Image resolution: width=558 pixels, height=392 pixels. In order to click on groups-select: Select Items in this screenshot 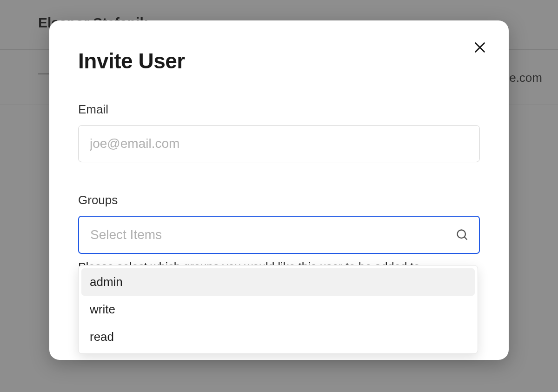, I will do `click(279, 235)`.